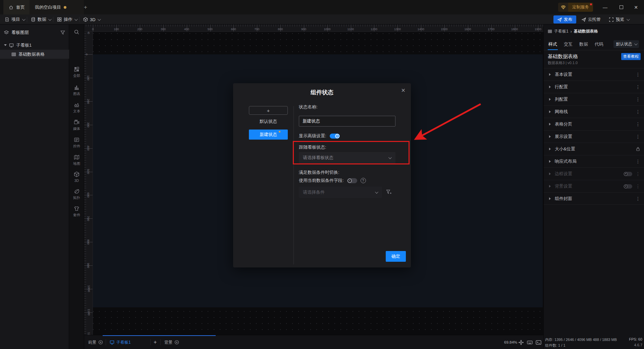  Describe the element at coordinates (33, 19) in the screenshot. I see `database-icon` at that location.